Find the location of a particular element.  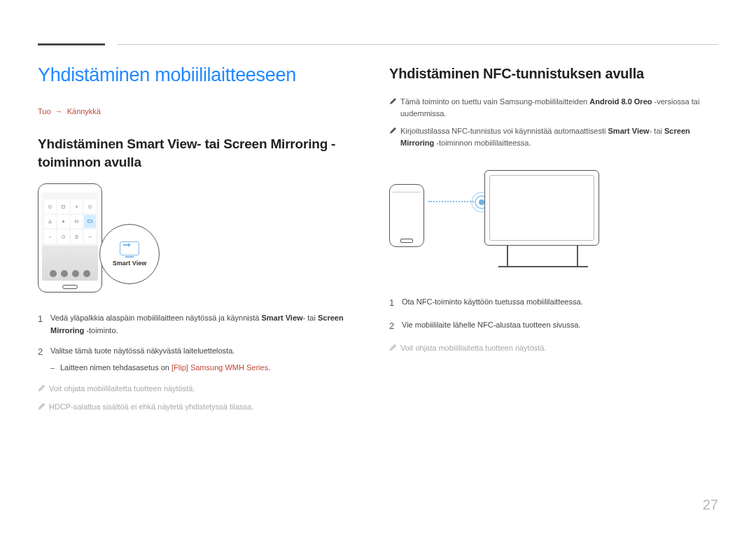

step-text: Valitse tämä tuote näytössä näkyvästä la… is located at coordinates (209, 360).